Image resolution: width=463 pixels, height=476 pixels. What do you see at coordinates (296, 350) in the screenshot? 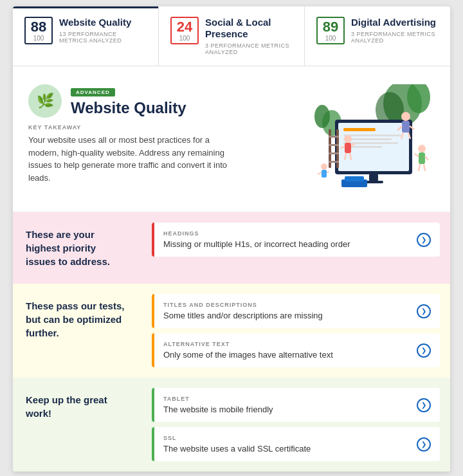
I see `issue-card-optimize-1: ALTERNATIVE TEXT Only some of the images…` at bounding box center [296, 350].